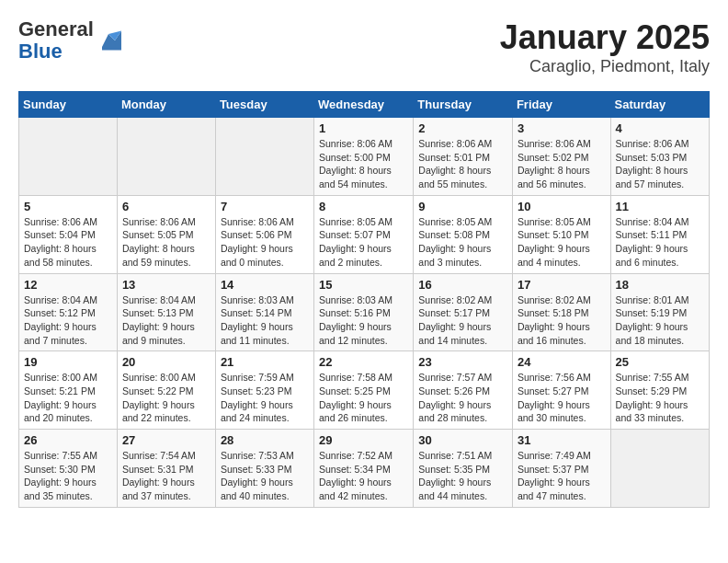 Image resolution: width=728 pixels, height=563 pixels. What do you see at coordinates (364, 105) in the screenshot?
I see `header-wednesday: Wednesday` at bounding box center [364, 105].